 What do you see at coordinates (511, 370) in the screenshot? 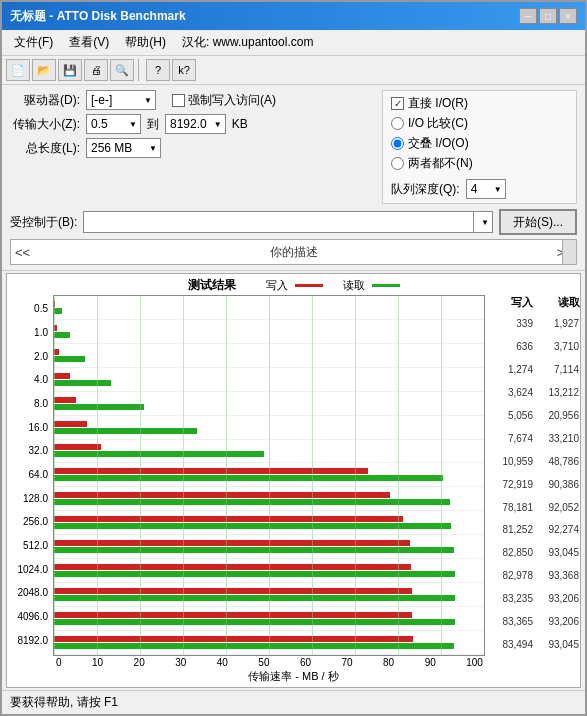
I see `write-value: 1,274` at bounding box center [511, 370].